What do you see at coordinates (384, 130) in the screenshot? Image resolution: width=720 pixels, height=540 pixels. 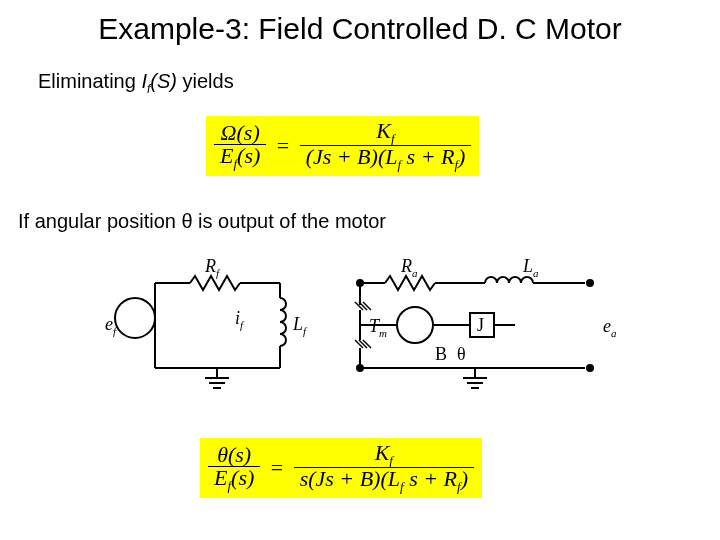 I see `rhs-num-K: K` at bounding box center [384, 130].